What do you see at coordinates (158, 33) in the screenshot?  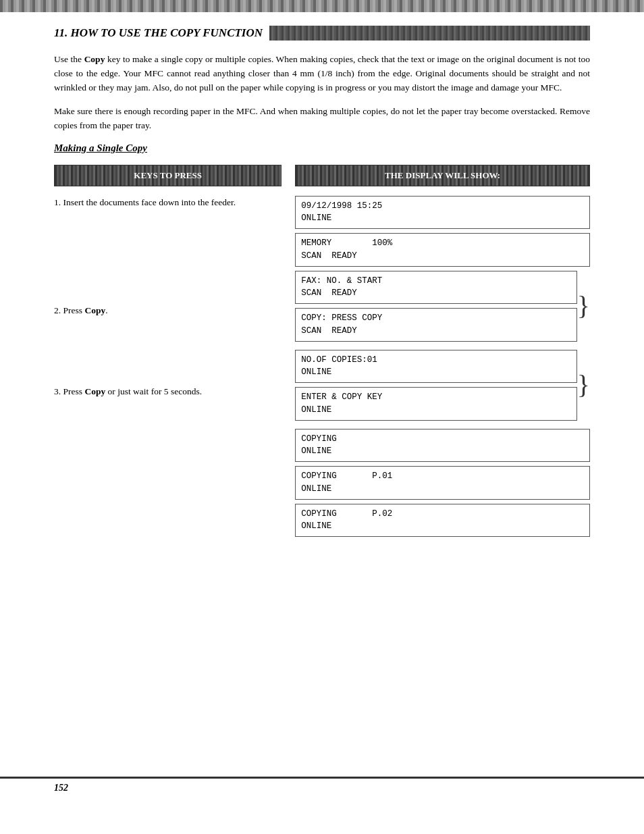 I see `chapter-title: 11. HOW TO USE THE COPY FUNCTION` at bounding box center [158, 33].